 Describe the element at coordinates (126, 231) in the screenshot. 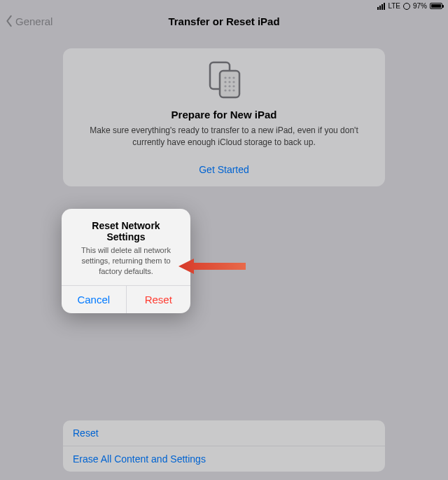

I see `alert-title: Reset Network Settings` at that location.